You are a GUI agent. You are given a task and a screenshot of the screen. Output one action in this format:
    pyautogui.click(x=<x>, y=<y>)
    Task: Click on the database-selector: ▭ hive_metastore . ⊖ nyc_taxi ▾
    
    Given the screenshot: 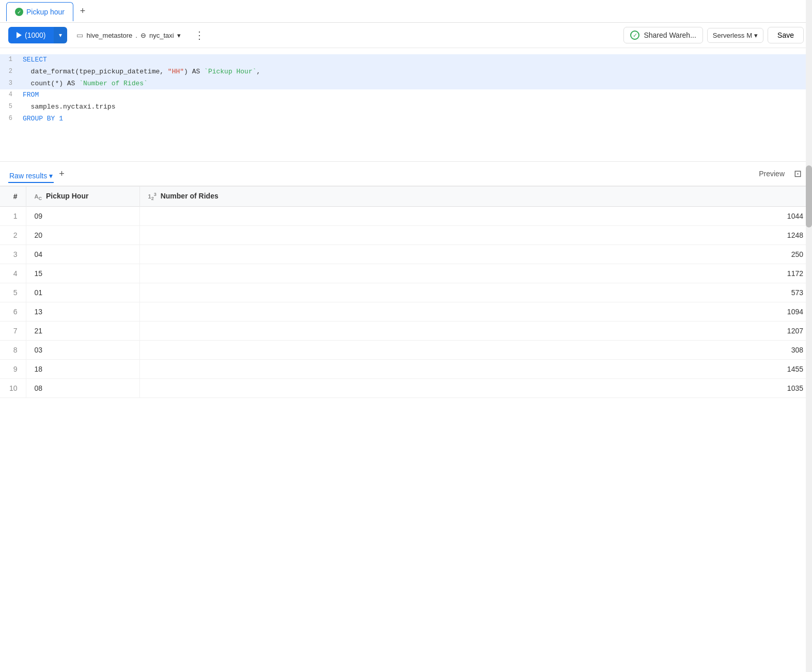 What is the action you would take?
    pyautogui.click(x=128, y=35)
    